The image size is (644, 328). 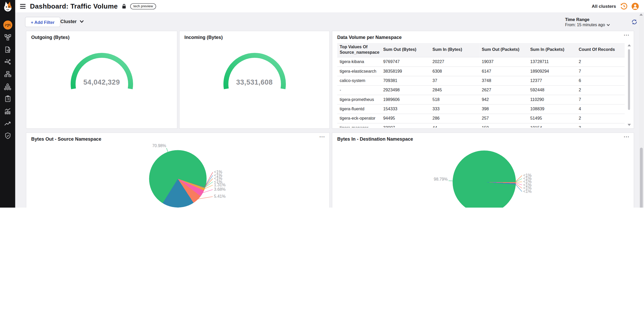 What do you see at coordinates (8, 62) in the screenshot?
I see `sidebar-item-endpoints` at bounding box center [8, 62].